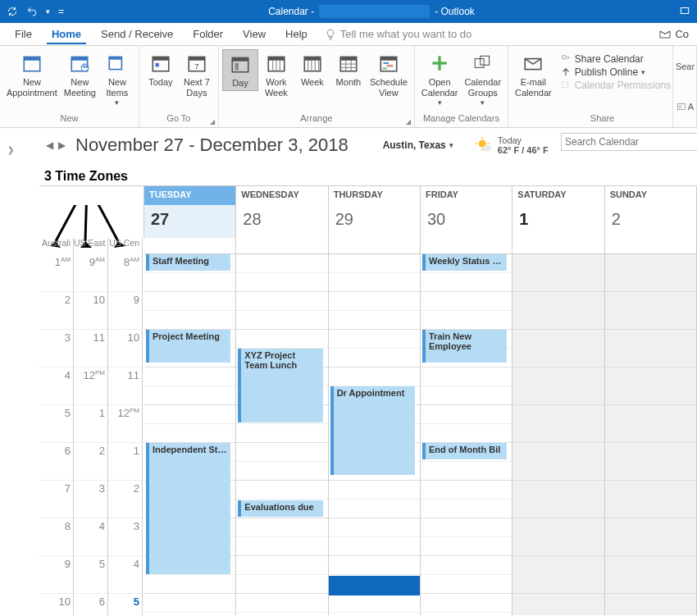 The width and height of the screenshot is (697, 616). What do you see at coordinates (602, 120) in the screenshot?
I see `group-label-share: Share` at bounding box center [602, 120].